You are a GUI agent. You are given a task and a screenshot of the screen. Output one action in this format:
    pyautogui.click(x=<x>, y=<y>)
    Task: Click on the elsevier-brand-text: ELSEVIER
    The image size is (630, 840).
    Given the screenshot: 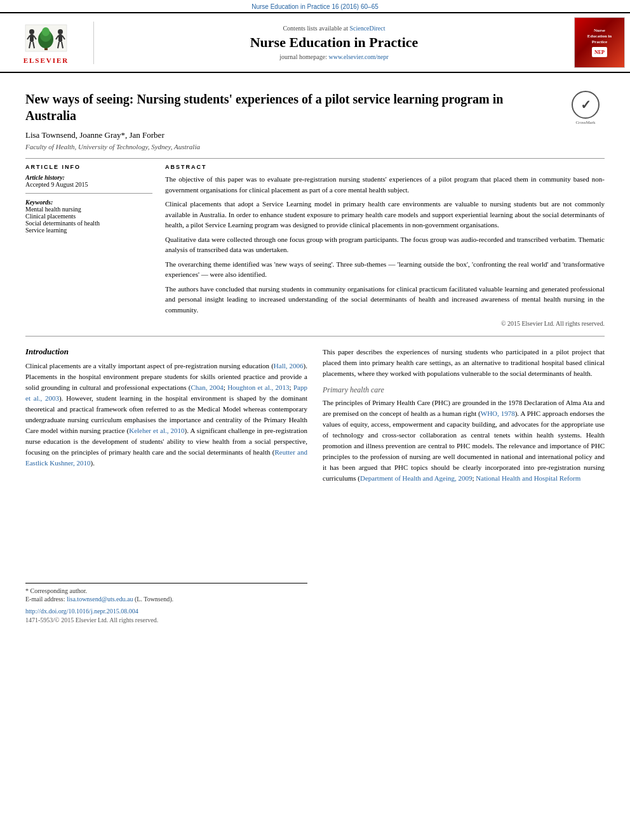 What is the action you would take?
    pyautogui.click(x=46, y=60)
    